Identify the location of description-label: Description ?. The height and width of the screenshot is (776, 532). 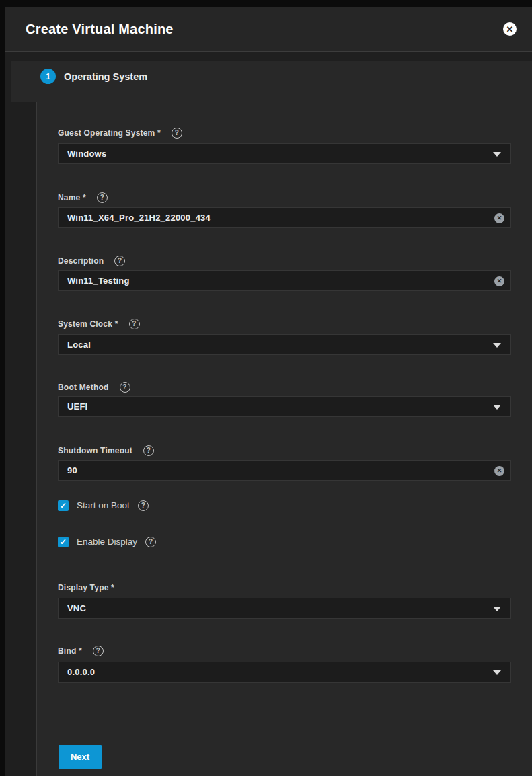
(91, 261).